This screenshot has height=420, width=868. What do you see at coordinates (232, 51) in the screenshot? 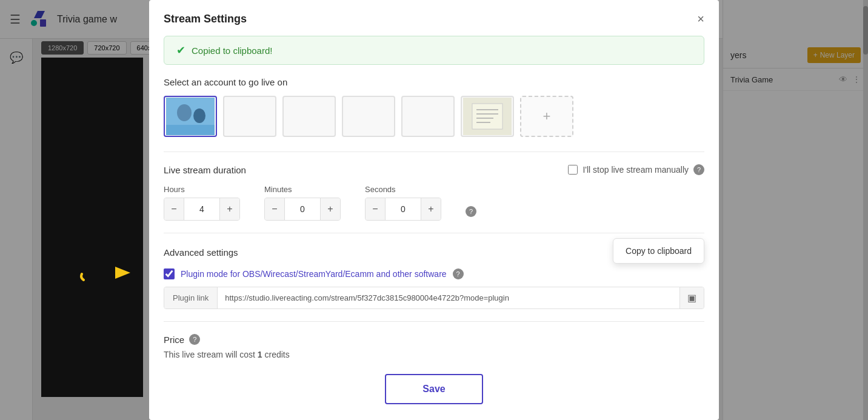
I see `toast-text: Copied to clipboard!` at bounding box center [232, 51].